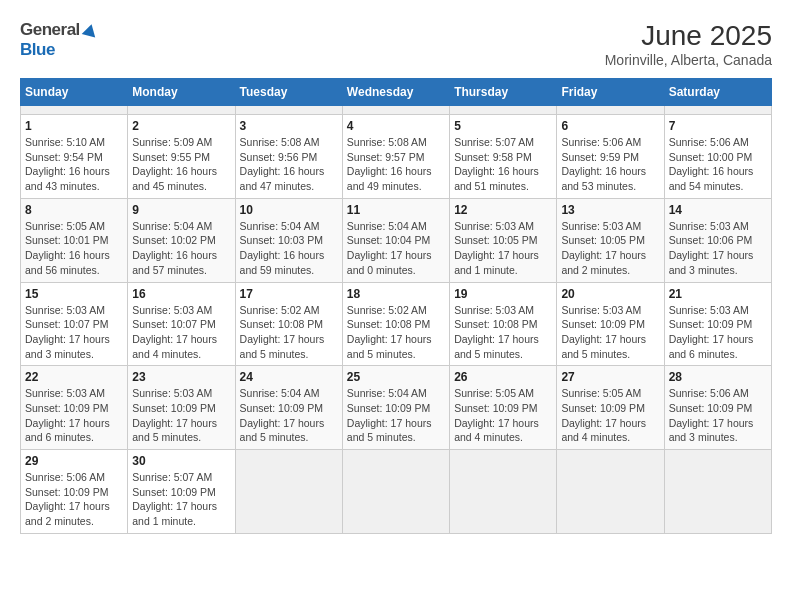 This screenshot has height=612, width=792. Describe the element at coordinates (610, 294) in the screenshot. I see `day-number: 20` at that location.